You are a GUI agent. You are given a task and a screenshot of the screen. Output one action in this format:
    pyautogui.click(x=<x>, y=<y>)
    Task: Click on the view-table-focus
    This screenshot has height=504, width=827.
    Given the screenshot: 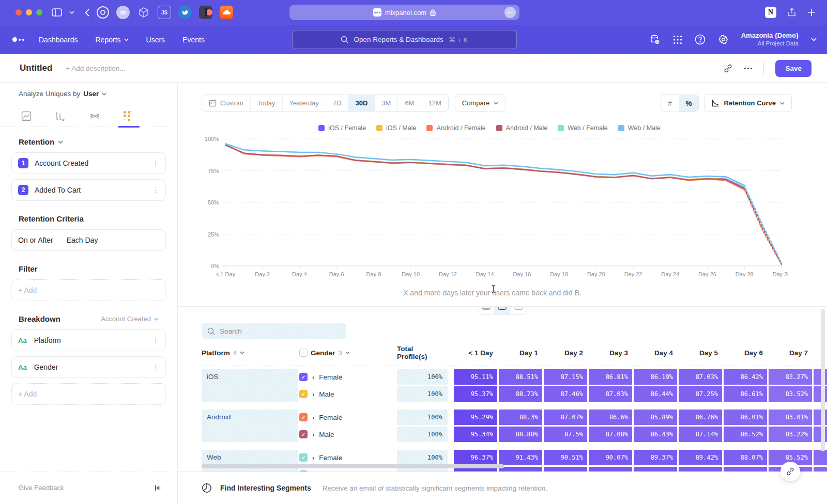 What is the action you would take?
    pyautogui.click(x=519, y=310)
    